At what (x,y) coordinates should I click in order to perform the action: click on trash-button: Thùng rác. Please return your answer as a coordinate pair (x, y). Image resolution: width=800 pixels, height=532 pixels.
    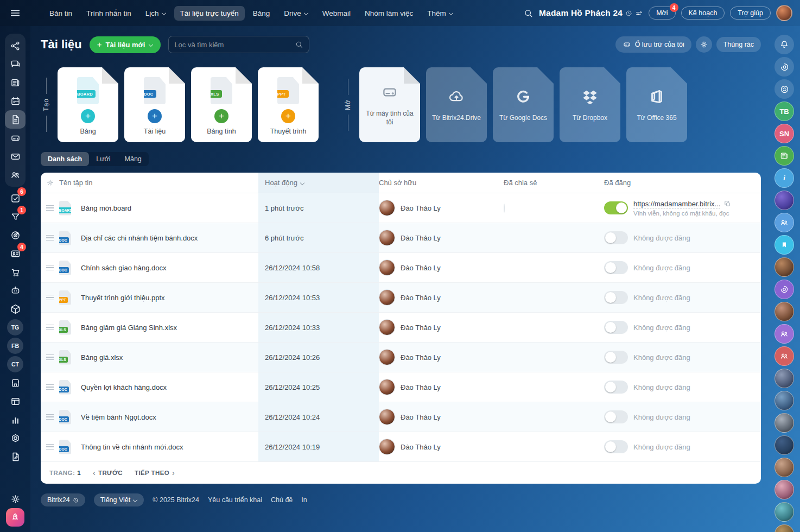
    Looking at the image, I should click on (739, 45).